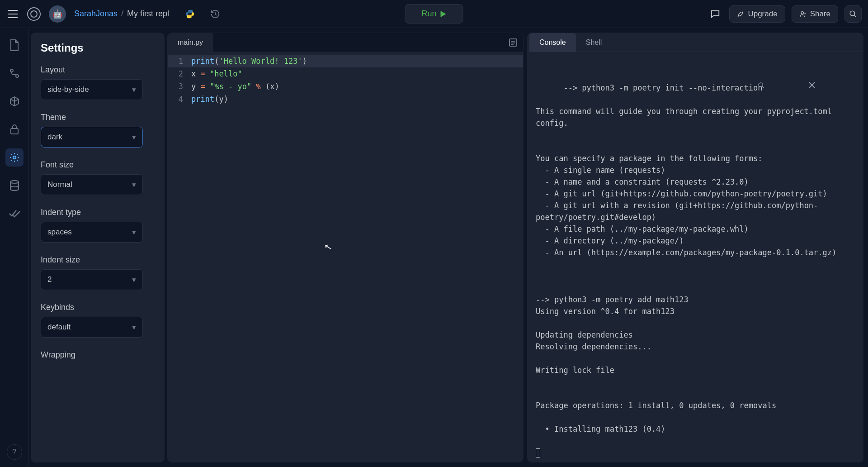  I want to click on settings-title: Settings, so click(98, 48).